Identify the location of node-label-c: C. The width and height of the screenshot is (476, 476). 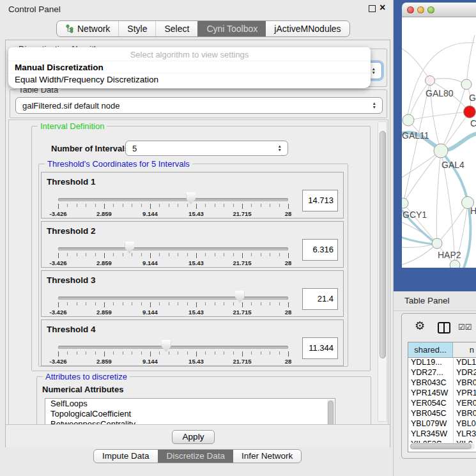
(473, 123).